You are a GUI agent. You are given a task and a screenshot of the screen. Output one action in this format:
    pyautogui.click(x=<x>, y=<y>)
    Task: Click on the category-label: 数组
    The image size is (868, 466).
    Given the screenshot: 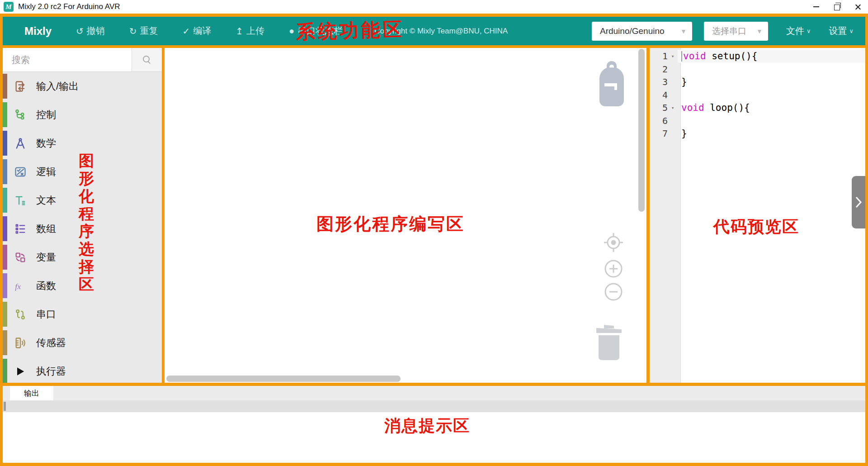 What is the action you would take?
    pyautogui.click(x=46, y=229)
    